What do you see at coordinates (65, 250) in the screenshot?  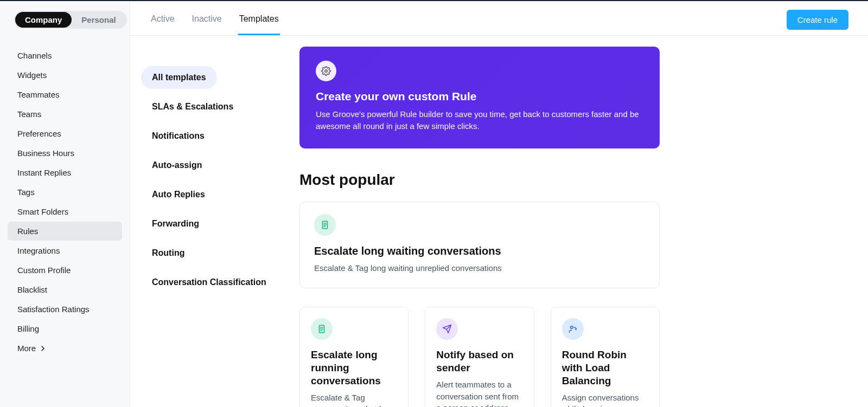 I see `sidebar-item-integrations: Integrations` at bounding box center [65, 250].